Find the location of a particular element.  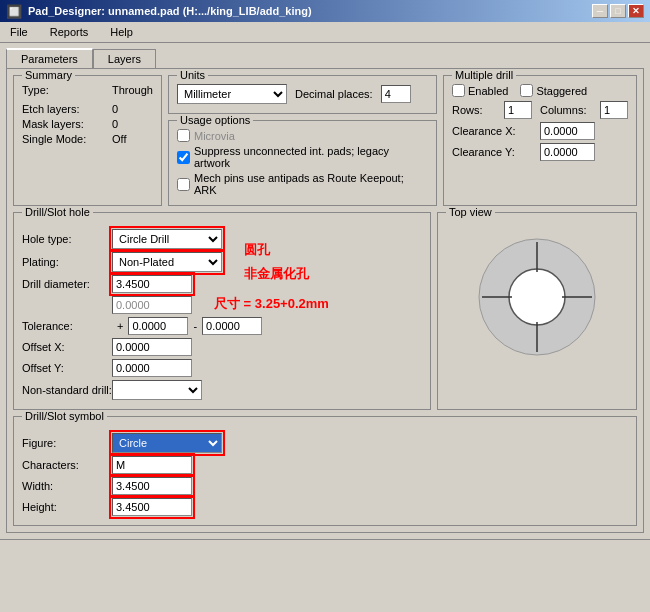

mech-label: Mech pins use antipads as Route Keepout;… is located at coordinates (311, 184).